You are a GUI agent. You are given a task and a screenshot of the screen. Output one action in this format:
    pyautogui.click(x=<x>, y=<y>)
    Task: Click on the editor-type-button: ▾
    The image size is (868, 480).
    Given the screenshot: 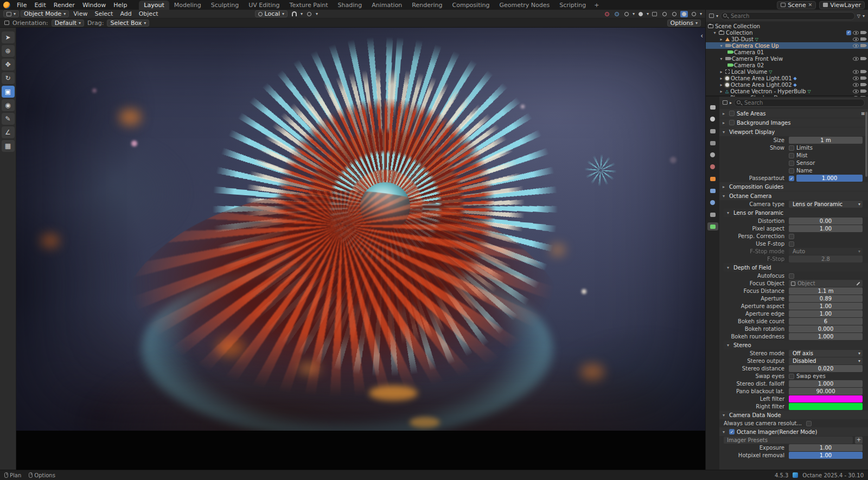 What is the action you would take?
    pyautogui.click(x=11, y=14)
    